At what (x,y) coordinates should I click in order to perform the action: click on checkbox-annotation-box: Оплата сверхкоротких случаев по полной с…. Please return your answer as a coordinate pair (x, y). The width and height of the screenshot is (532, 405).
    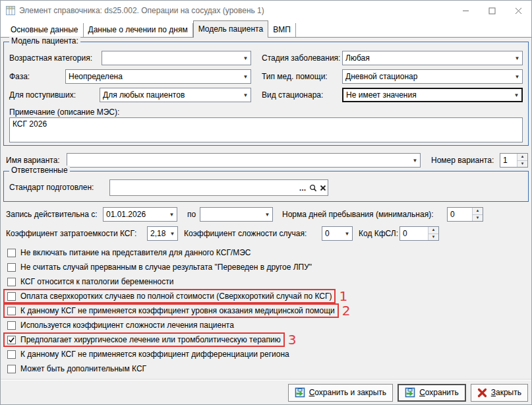
    Looking at the image, I should click on (169, 296).